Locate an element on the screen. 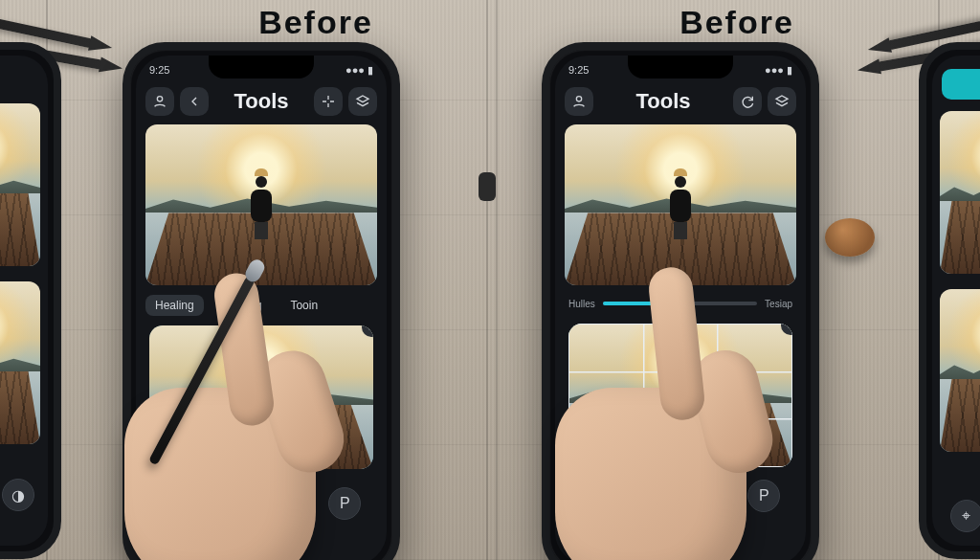 The width and height of the screenshot is (980, 560). side-phone-left: Topeed ◑ is located at coordinates (31, 301).